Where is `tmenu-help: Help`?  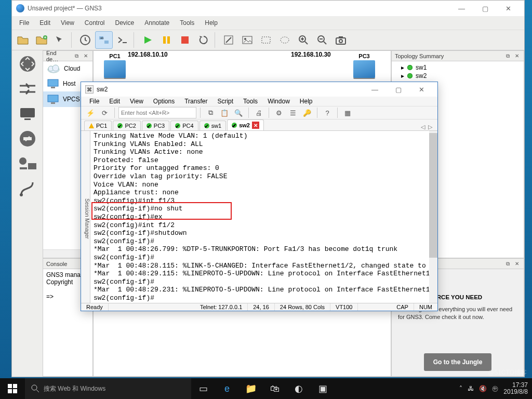
tmenu-help: Help is located at coordinates (307, 101).